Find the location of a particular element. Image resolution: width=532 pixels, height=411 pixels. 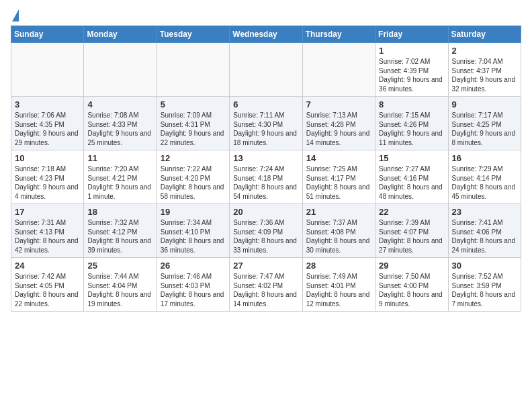

day-number: 25 is located at coordinates (120, 266).